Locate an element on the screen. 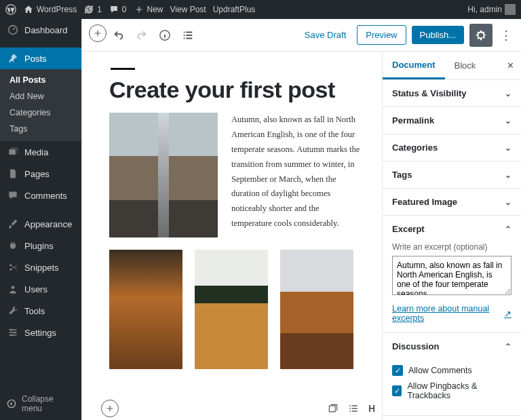  panel-categories: Categories⌄ is located at coordinates (452, 148).